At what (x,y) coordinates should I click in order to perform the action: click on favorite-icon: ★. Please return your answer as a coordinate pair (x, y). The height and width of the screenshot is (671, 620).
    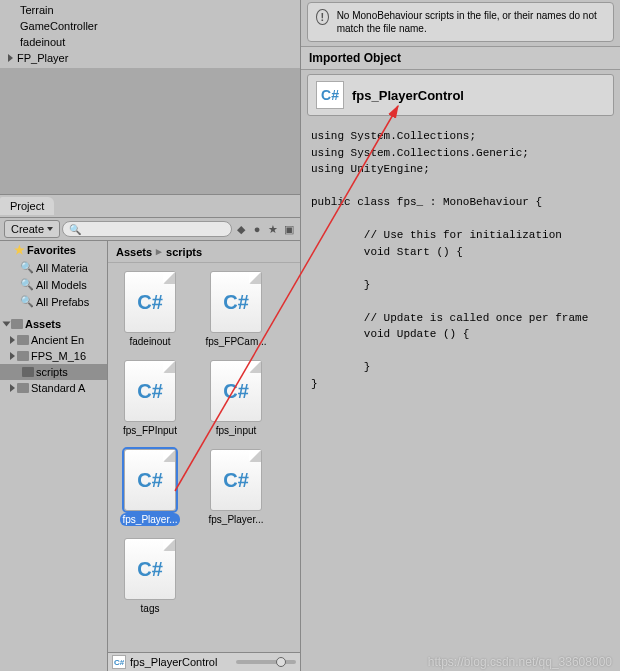
    Looking at the image, I should click on (273, 229).